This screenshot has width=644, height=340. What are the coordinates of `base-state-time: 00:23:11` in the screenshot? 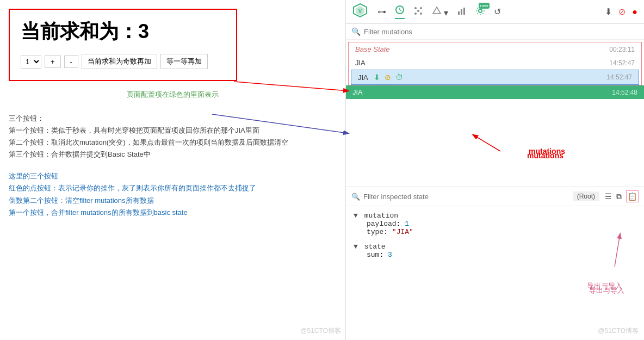 It's located at (622, 50).